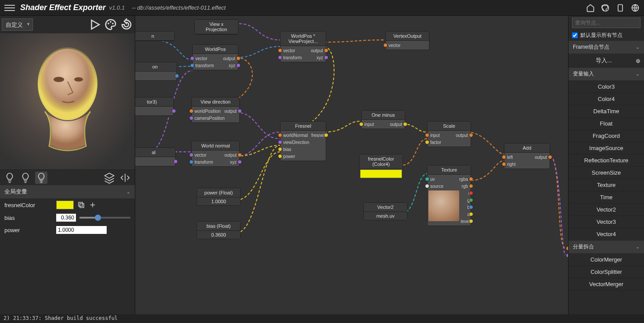 The image size is (644, 323). Describe the element at coordinates (10, 8) in the screenshot. I see `hamburger-menu-icon` at that location.